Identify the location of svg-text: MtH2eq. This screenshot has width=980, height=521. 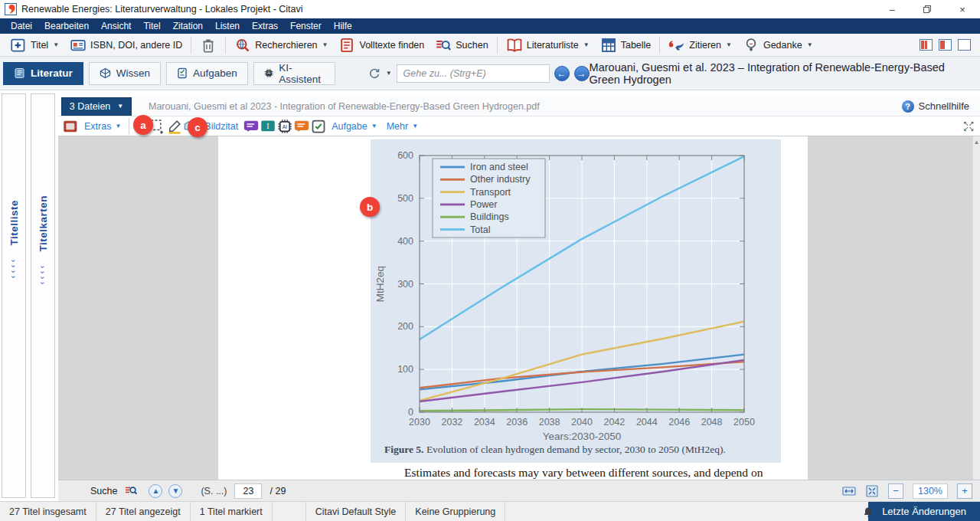
(380, 283).